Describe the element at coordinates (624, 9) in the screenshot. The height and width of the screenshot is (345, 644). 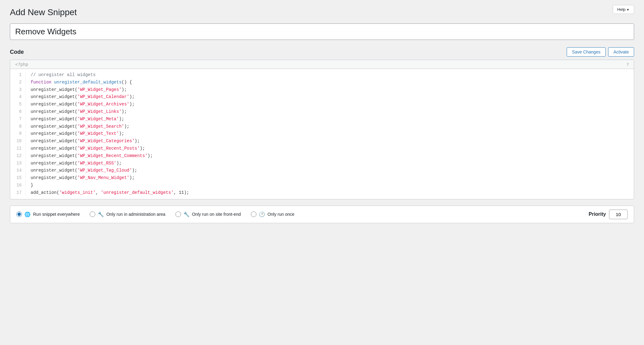
I see `help-button: Help` at that location.